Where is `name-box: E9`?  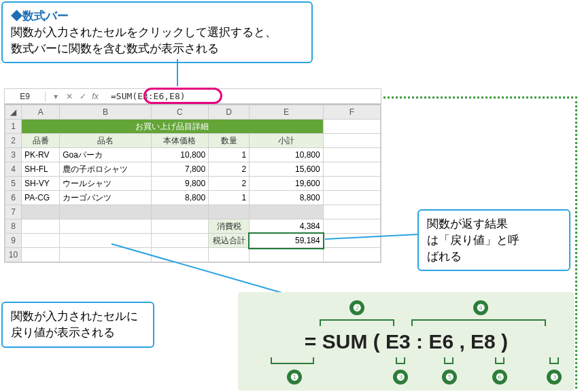 name-box: E9 is located at coordinates (25, 96).